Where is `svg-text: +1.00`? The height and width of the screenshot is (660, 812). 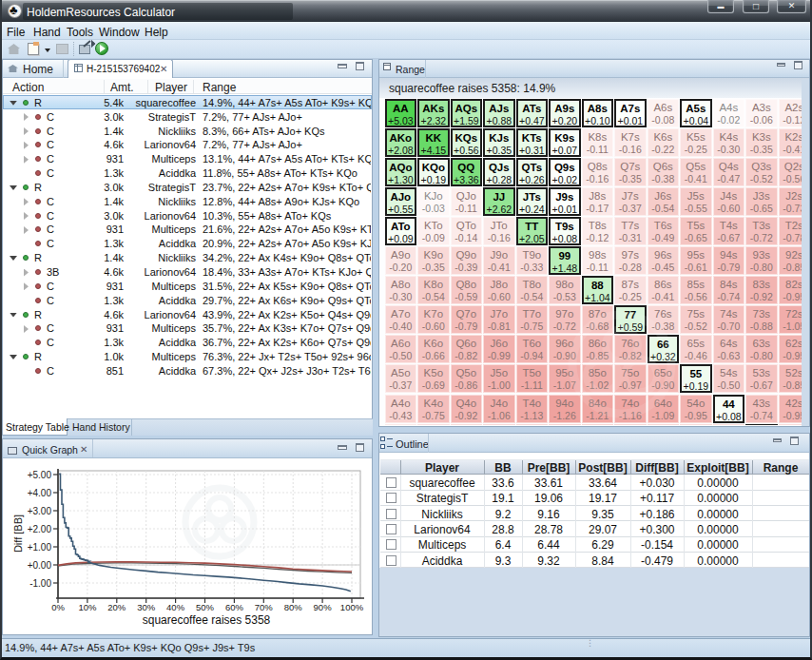 svg-text: +1.00 is located at coordinates (40, 548).